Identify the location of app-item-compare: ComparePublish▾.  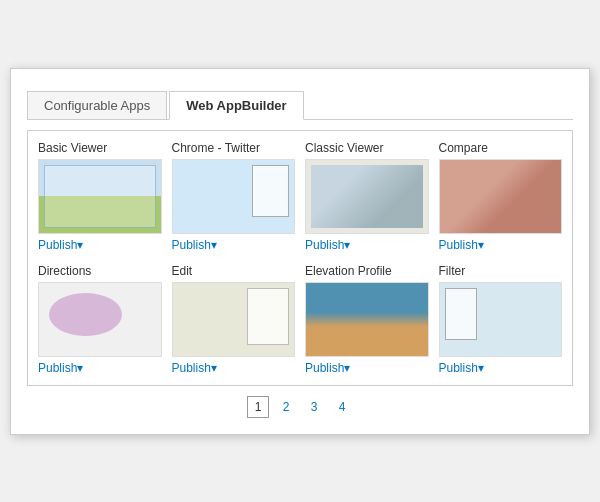
(501, 196).